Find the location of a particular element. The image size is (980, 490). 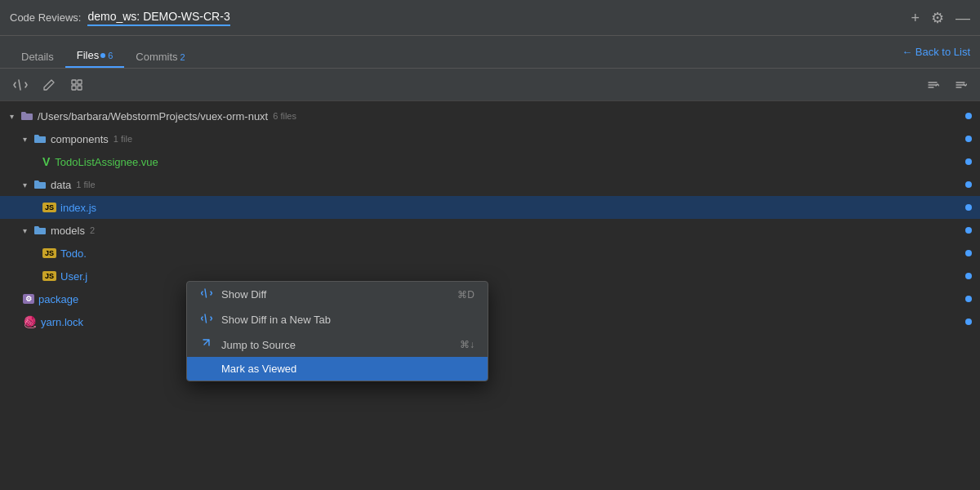

yarn-dot is located at coordinates (969, 322).